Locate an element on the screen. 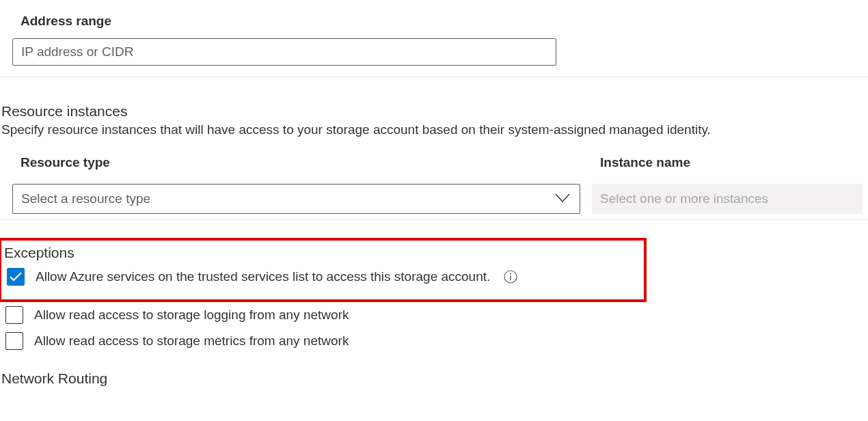 This screenshot has width=868, height=421. resource-instances-description: Specify resource instances that will hav… is located at coordinates (434, 130).